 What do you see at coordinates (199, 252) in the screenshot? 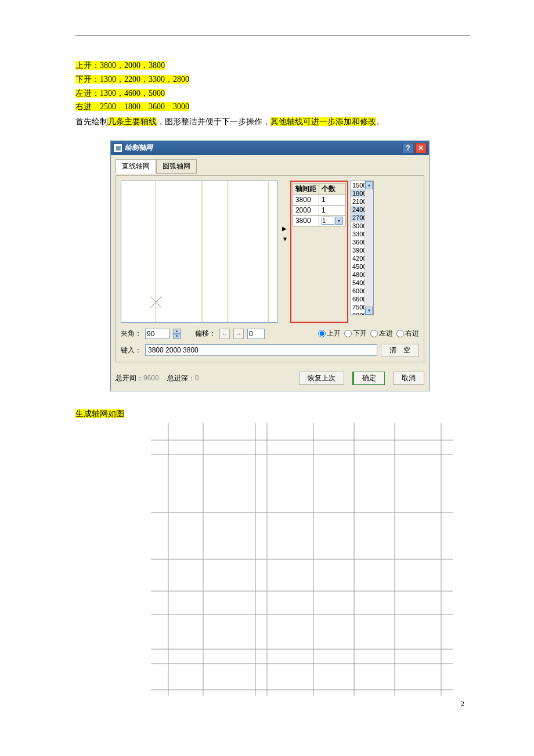
I see `grid-preview` at bounding box center [199, 252].